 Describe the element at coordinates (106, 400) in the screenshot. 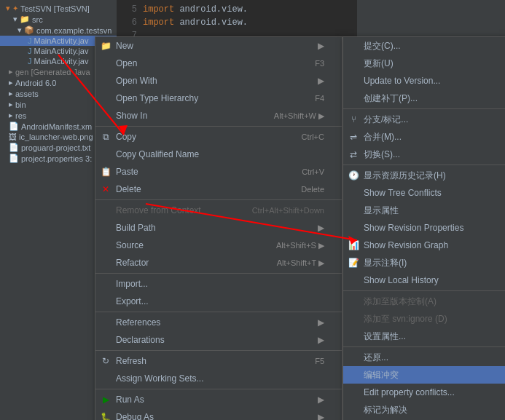

I see `run-icon: ▶` at that location.